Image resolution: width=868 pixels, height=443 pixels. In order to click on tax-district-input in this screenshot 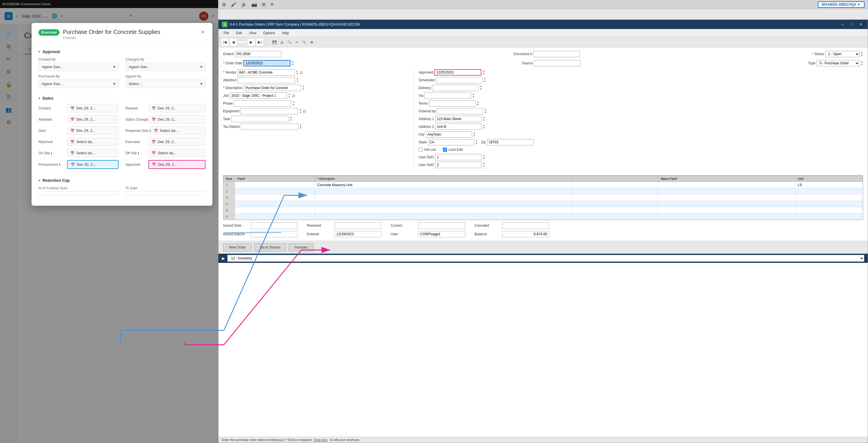, I will do `click(270, 127)`.